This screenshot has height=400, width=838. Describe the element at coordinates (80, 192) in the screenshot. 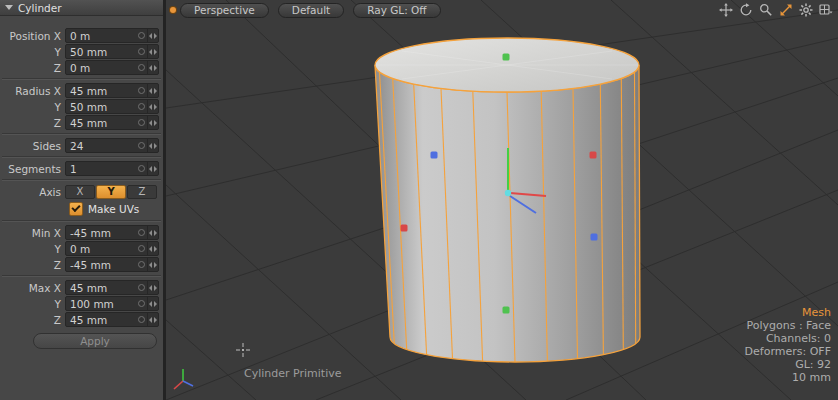

I see `axis-x-button: X` at that location.